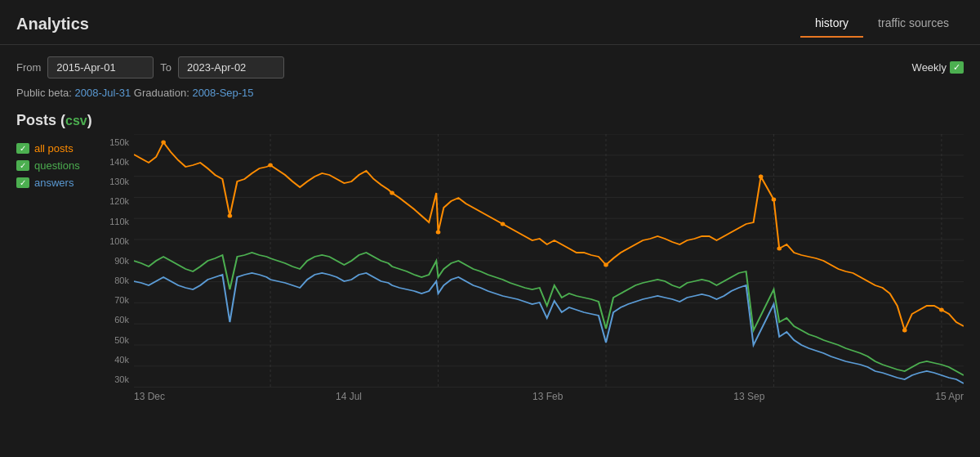 The height and width of the screenshot is (457, 980). What do you see at coordinates (29, 67) in the screenshot?
I see `from-label: From` at bounding box center [29, 67].